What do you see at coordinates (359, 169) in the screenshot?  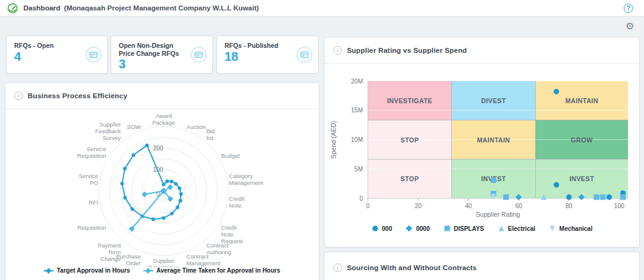 I see `svg-text: 5M` at bounding box center [359, 169].